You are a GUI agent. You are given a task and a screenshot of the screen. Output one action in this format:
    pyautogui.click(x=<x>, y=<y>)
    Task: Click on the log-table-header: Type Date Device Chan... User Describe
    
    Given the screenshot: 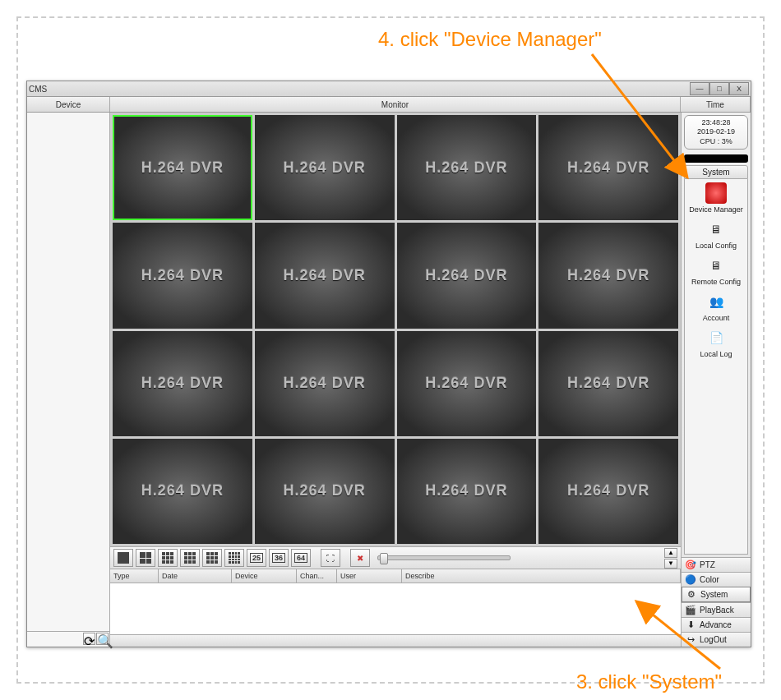 What is the action you would take?
    pyautogui.click(x=395, y=577)
    